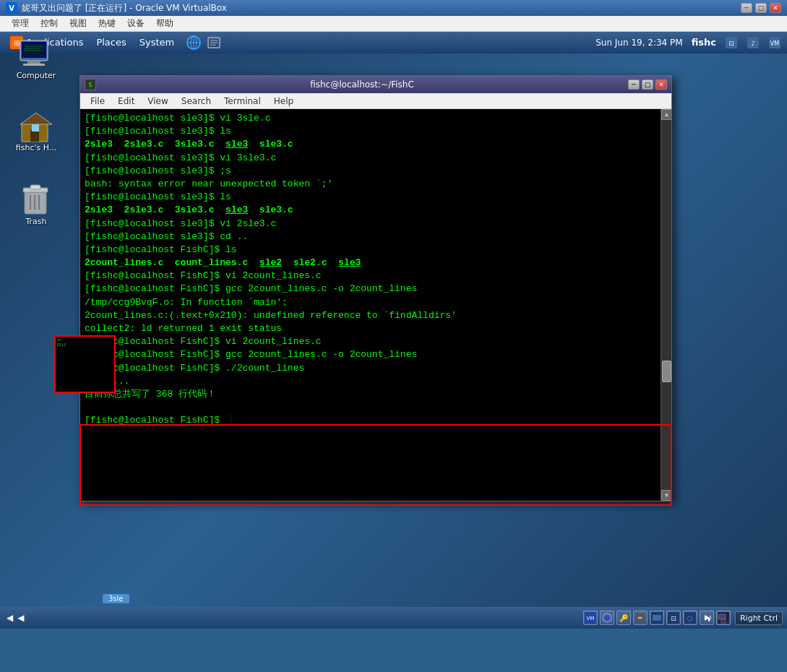 This screenshot has width=787, height=672. I want to click on taskbar-system: System, so click(157, 42).